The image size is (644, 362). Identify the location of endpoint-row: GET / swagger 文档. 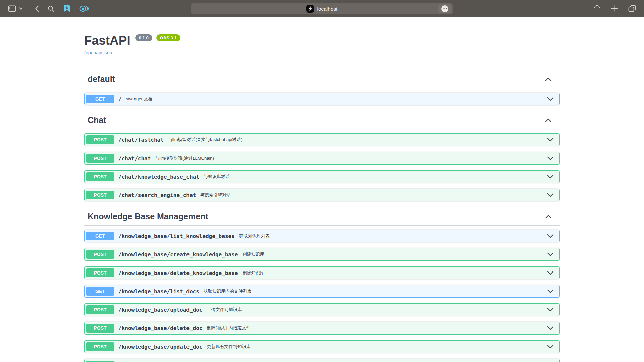
(322, 99).